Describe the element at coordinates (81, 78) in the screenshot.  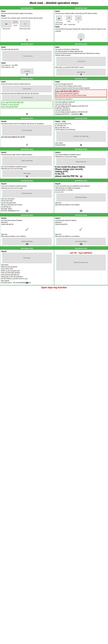
I see `cell-6-header: operating steps` at that location.